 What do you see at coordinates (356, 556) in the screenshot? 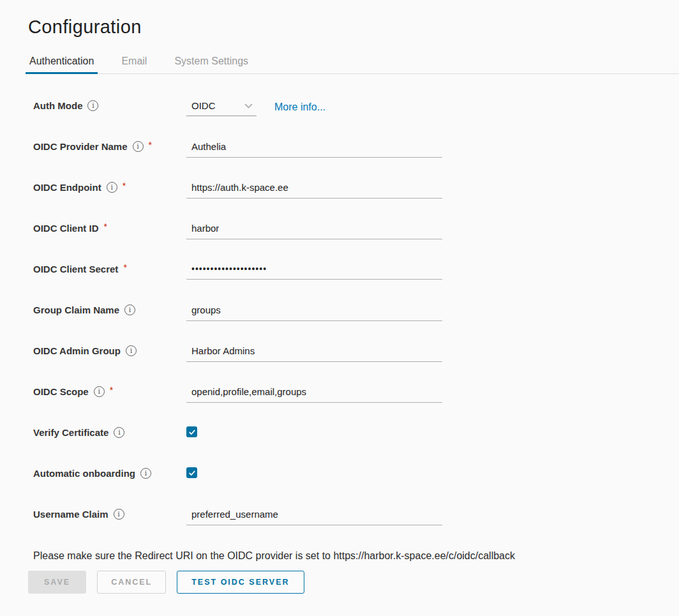
I see `redirect-uri-note: Please make sure the Redirect URI on the…` at bounding box center [356, 556].